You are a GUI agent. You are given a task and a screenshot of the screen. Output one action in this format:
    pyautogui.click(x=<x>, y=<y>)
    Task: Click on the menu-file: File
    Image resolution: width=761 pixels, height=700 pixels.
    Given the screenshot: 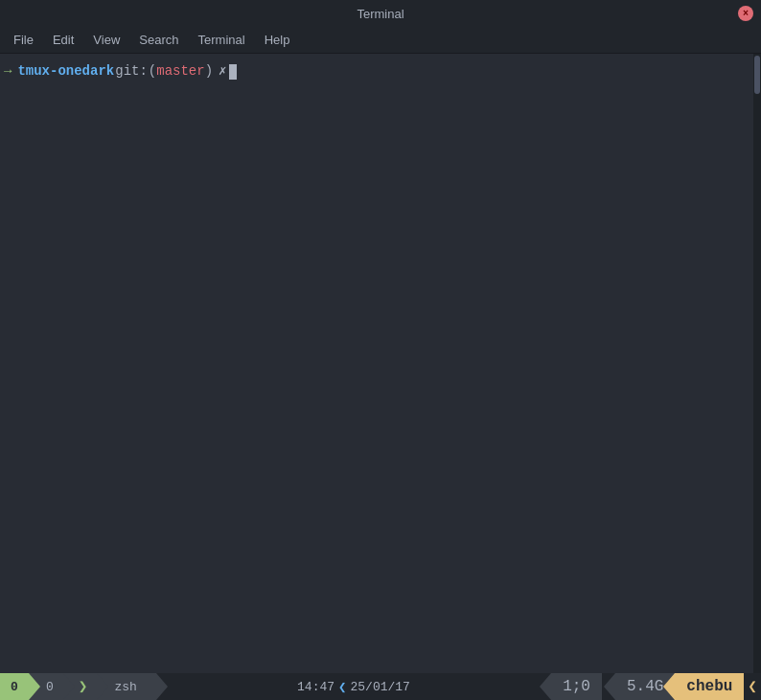 What is the action you would take?
    pyautogui.click(x=23, y=40)
    